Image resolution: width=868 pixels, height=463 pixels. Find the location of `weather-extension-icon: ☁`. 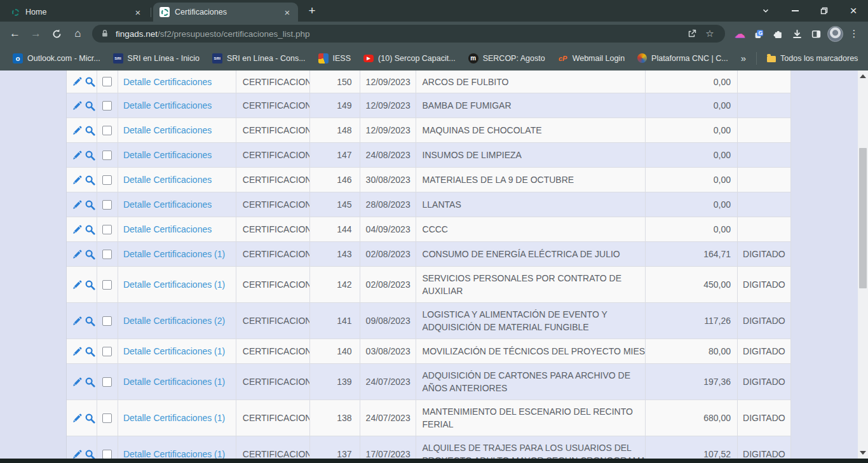

weather-extension-icon: ☁ is located at coordinates (740, 34).